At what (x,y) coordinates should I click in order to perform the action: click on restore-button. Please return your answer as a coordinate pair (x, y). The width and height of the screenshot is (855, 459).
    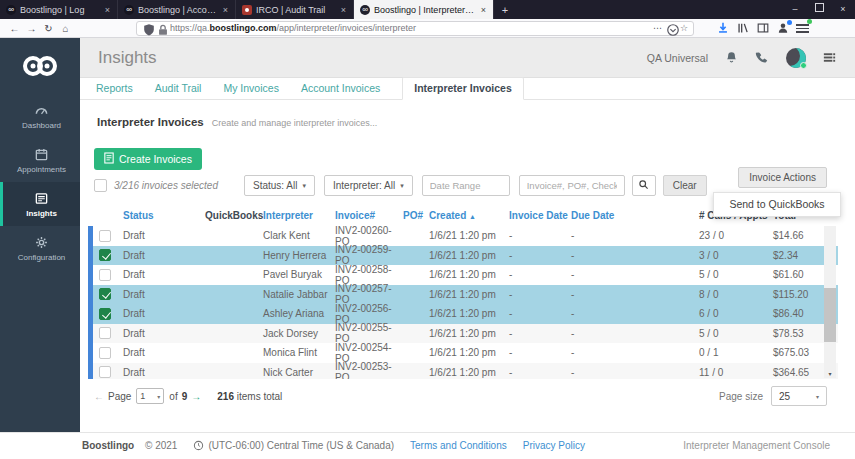
    Looking at the image, I should click on (819, 10).